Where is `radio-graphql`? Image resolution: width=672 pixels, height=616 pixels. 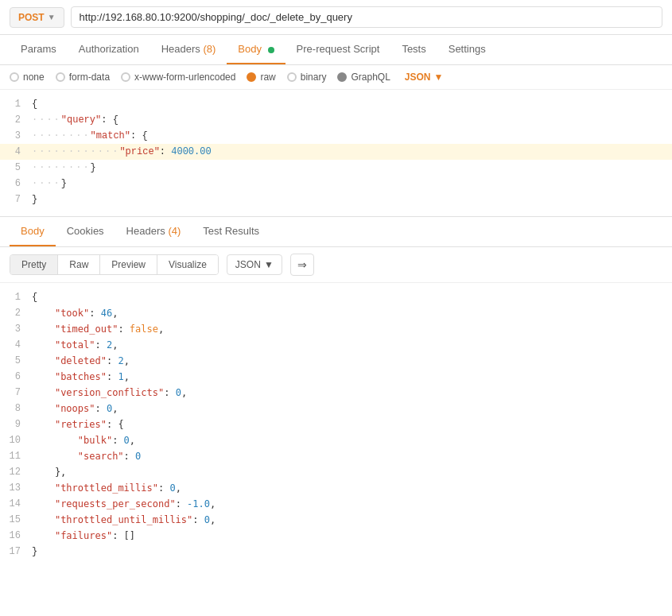
radio-graphql is located at coordinates (342, 77).